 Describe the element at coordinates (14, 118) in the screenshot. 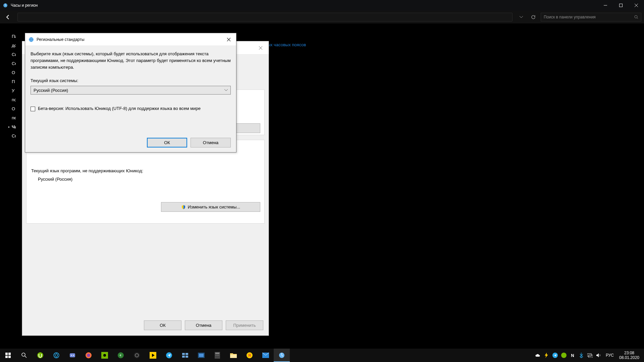

I see `sidebar-item: пе` at that location.